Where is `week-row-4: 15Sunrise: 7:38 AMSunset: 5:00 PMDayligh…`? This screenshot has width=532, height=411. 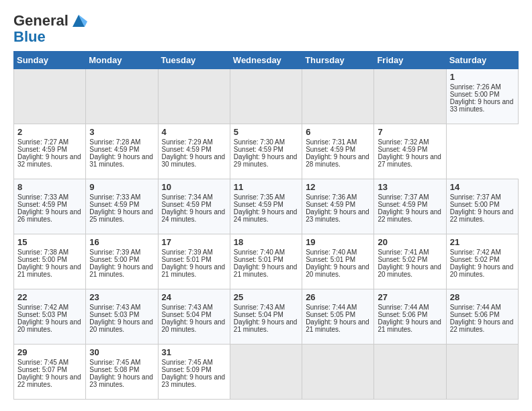 week-row-4: 15Sunrise: 7:38 AMSunset: 5:00 PMDayligh… is located at coordinates (266, 262).